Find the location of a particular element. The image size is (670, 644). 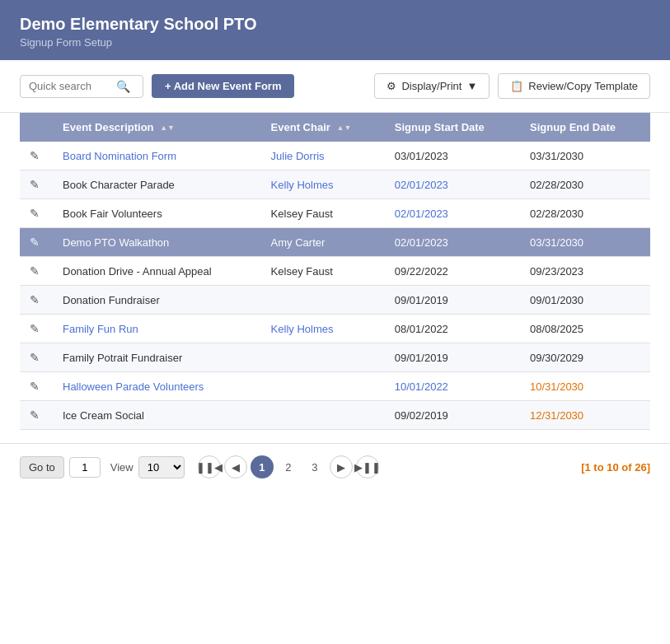

toolbar: 🔍 + Add New Event Form ⚙ Display/Print ▼… is located at coordinates (335, 86).